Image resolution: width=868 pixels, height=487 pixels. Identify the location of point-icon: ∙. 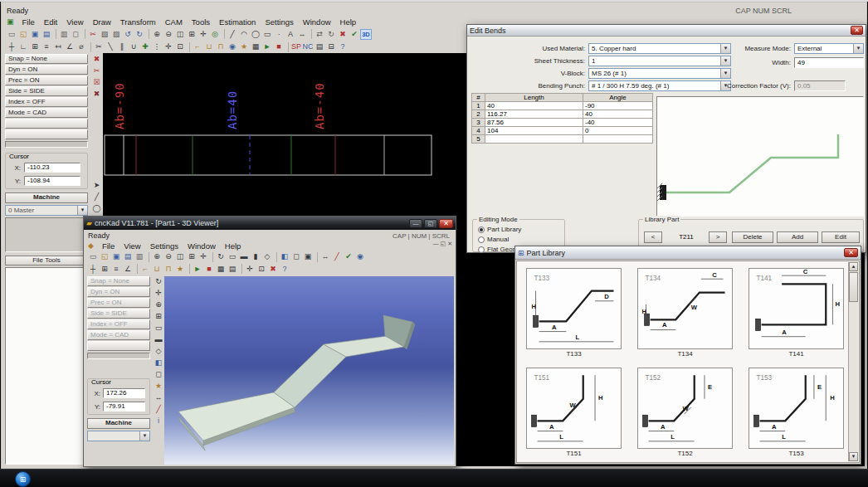
(279, 35).